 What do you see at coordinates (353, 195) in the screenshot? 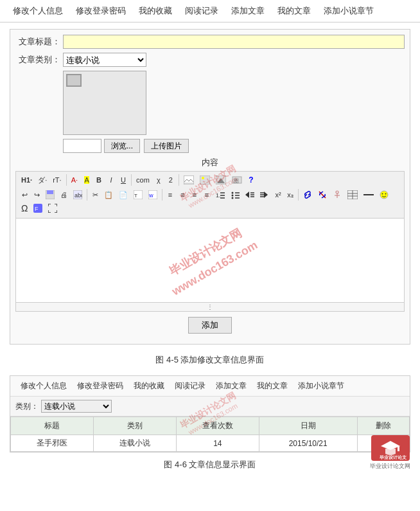
I see `toolbar-table` at bounding box center [353, 195].